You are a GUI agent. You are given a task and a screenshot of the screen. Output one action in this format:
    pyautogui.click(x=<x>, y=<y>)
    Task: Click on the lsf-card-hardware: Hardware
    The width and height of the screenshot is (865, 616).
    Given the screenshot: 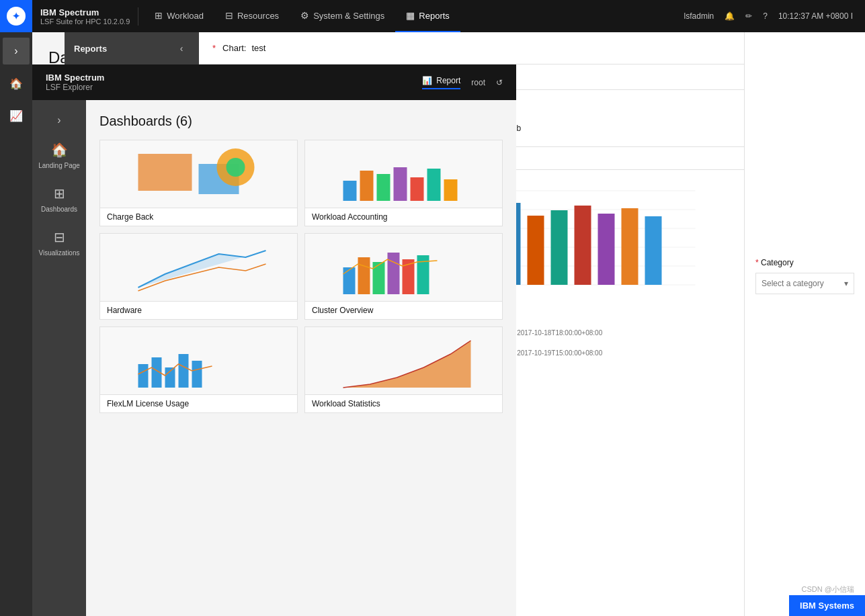 What is the action you would take?
    pyautogui.click(x=199, y=277)
    